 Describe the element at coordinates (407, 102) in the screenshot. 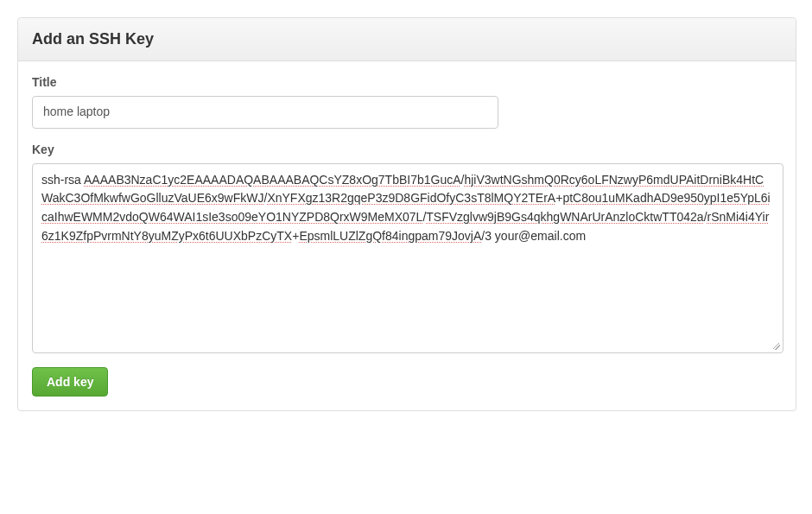

I see `title-group: Title` at that location.